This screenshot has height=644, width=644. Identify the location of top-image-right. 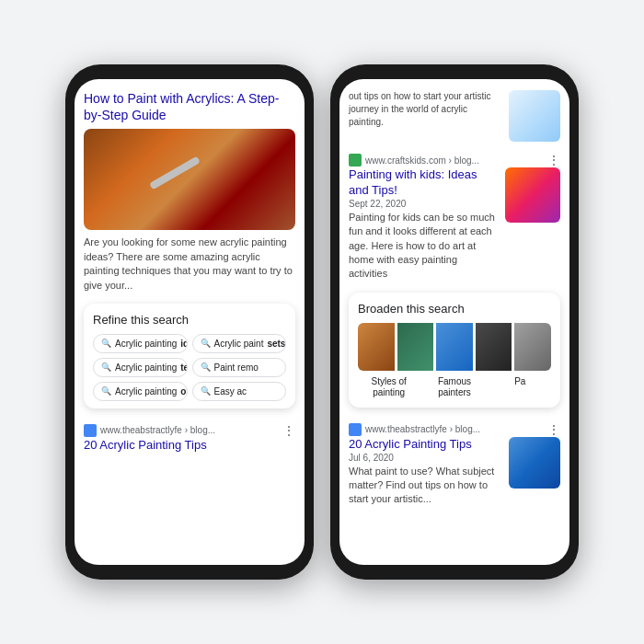
(535, 116).